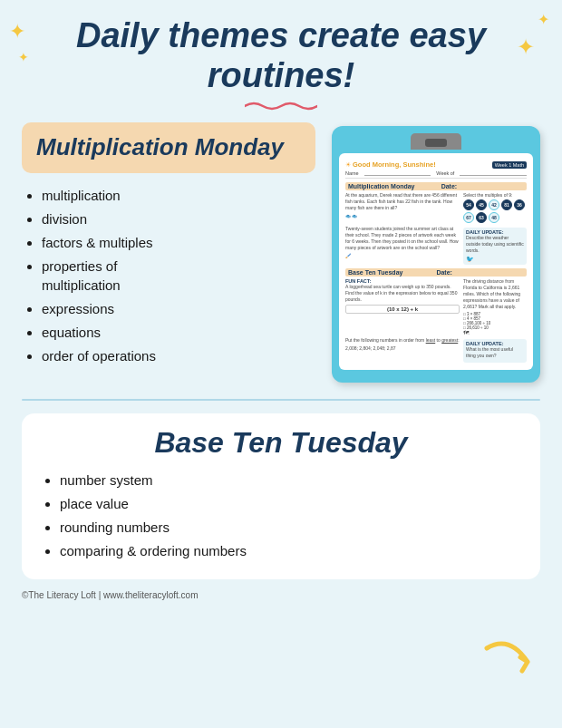  Describe the element at coordinates (352, 173) in the screenshot. I see `clipboard-name-label: Name` at that location.